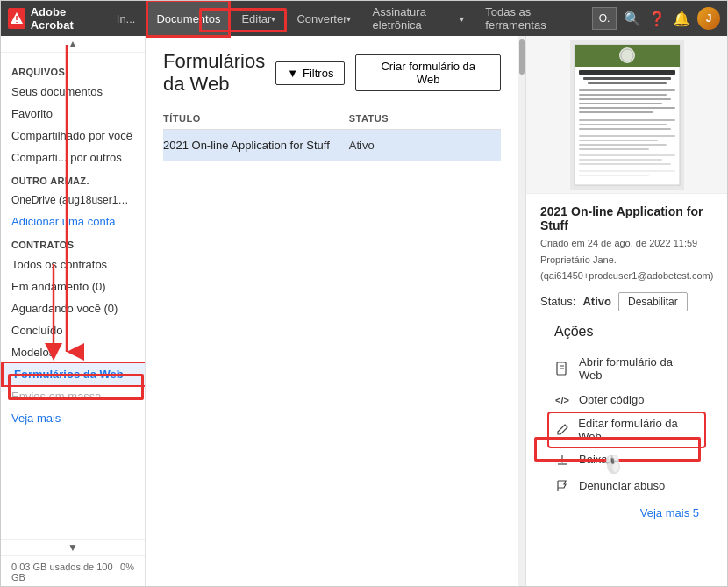 The image size is (728, 587). Describe the element at coordinates (425, 146) in the screenshot. I see `row-status: Ativo` at that location.